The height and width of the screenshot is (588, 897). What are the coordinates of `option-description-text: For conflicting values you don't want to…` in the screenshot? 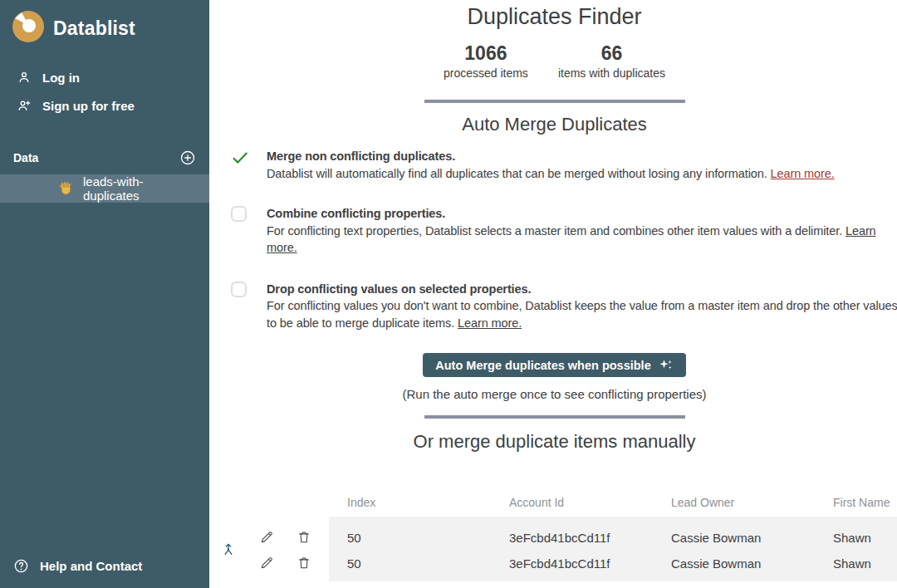 It's located at (581, 314).